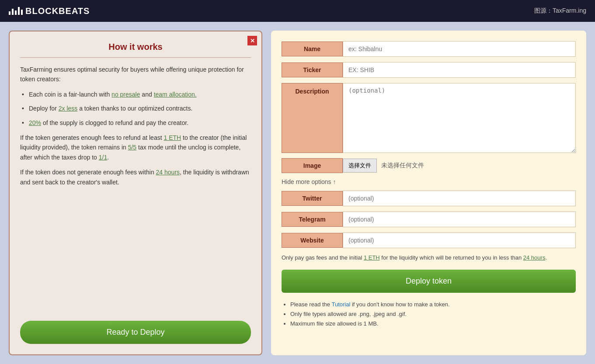 The image size is (595, 364). I want to click on bullet-3: 20% of the supply is clogged to refund a…, so click(136, 123).